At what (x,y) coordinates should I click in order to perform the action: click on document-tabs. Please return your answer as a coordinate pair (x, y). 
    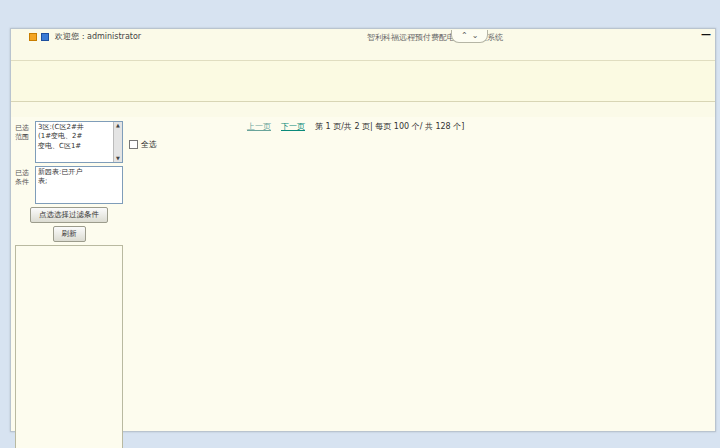
    Looking at the image, I should click on (363, 110).